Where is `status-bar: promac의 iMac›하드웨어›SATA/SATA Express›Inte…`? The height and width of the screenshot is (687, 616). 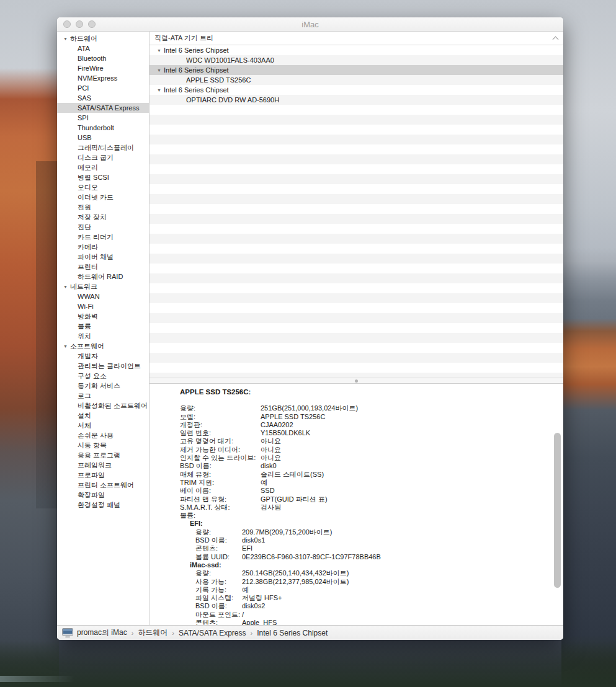 status-bar: promac의 iMac›하드웨어›SATA/SATA Express›Inte… is located at coordinates (310, 632).